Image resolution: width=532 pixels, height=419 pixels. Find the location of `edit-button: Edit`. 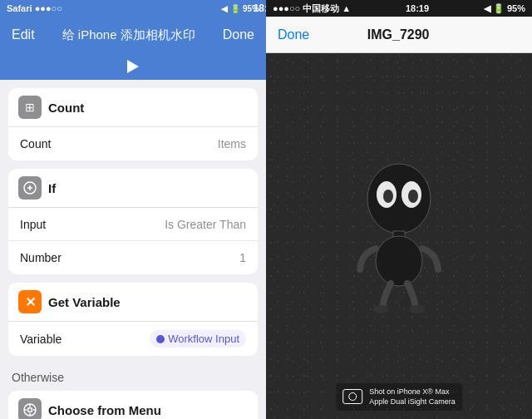

edit-button: Edit is located at coordinates (23, 35).